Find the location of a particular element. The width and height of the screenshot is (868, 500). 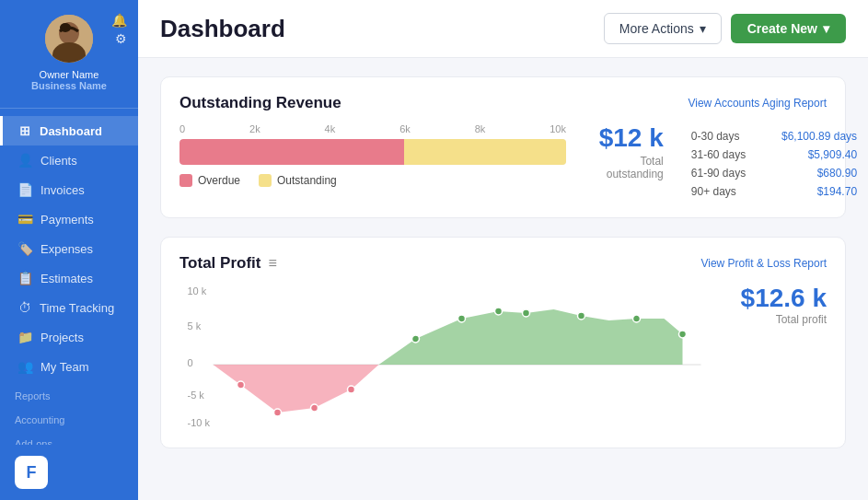

svg-text: 5 k is located at coordinates (195, 326).